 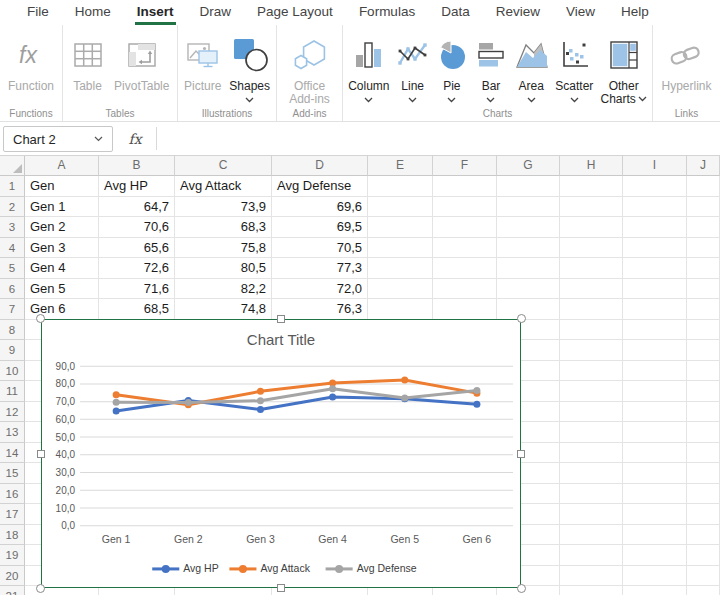 I want to click on cell-D3: 69,5, so click(x=320, y=228).